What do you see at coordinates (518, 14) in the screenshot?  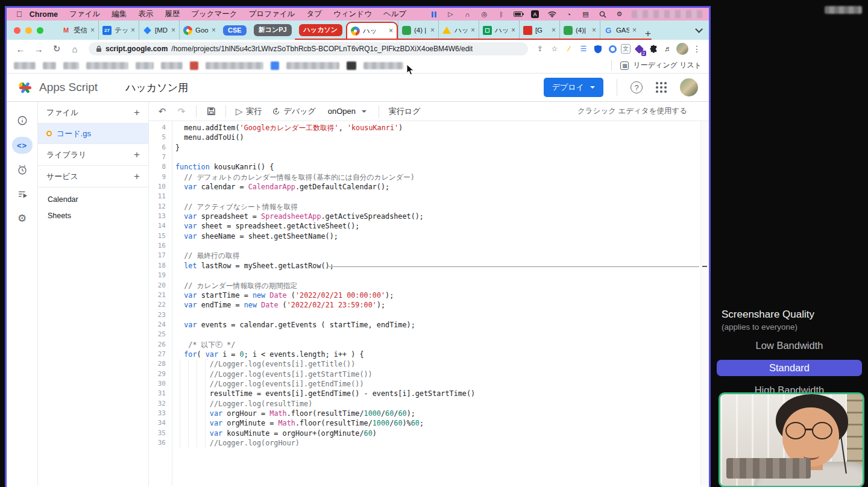 I see `battery-icon` at bounding box center [518, 14].